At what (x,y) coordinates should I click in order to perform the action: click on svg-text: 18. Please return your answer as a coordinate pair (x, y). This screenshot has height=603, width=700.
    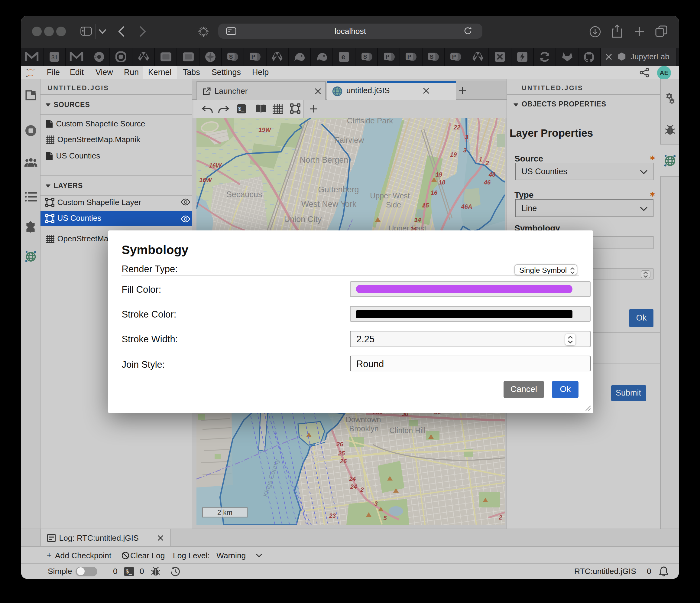
    Looking at the image, I should click on (442, 183).